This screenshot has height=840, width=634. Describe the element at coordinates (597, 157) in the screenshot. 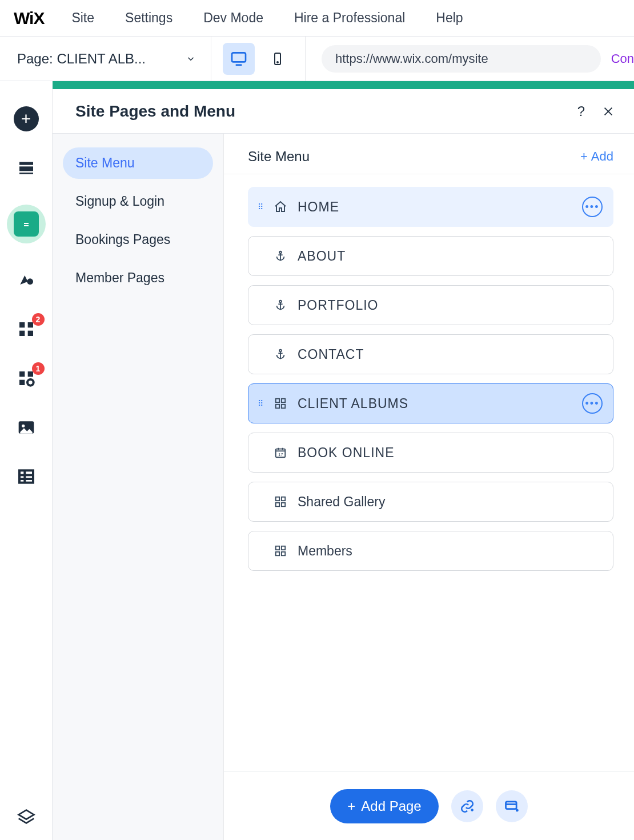

I see `add-menu-item-link: + Add` at that location.